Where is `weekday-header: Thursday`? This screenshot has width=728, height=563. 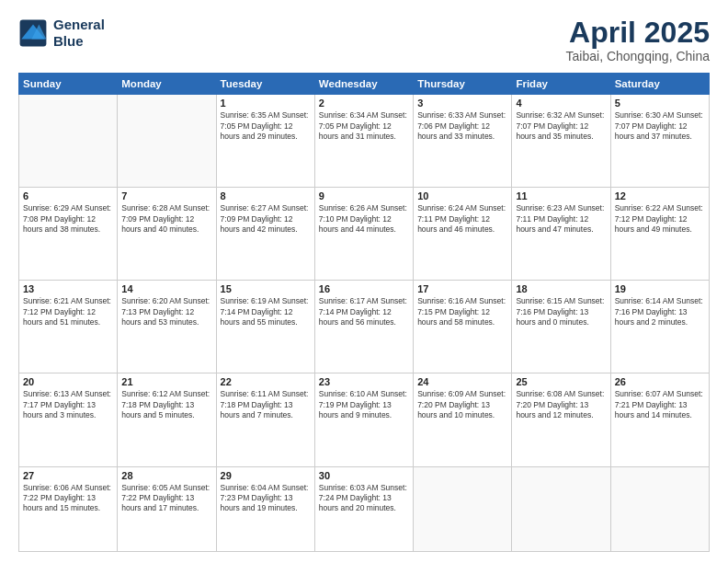
weekday-header: Thursday is located at coordinates (463, 85).